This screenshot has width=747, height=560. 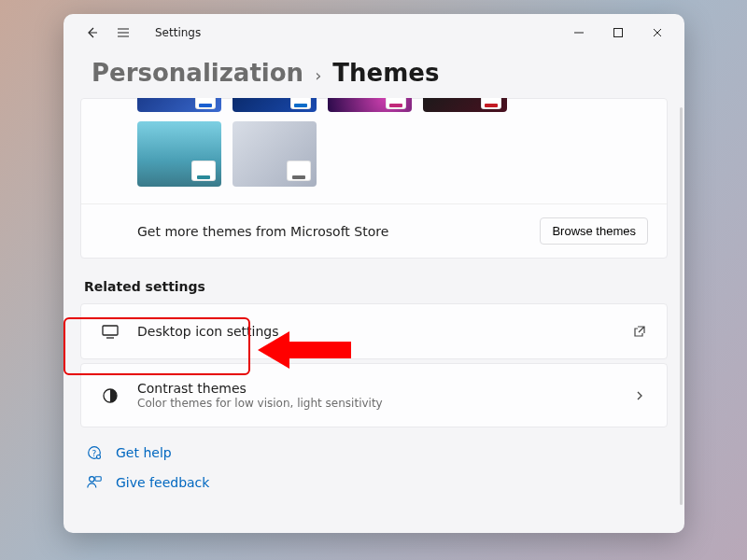 I want to click on feedback-link-text: Give feedback, so click(x=162, y=483).